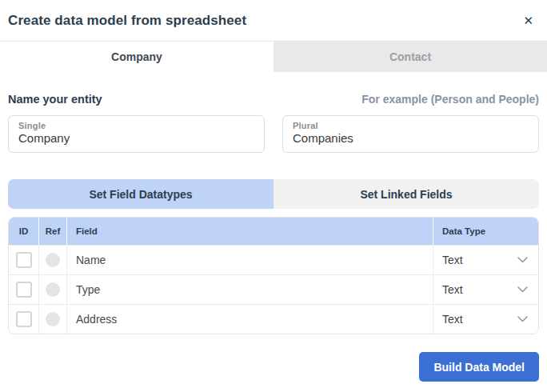 This screenshot has height=392, width=547. Describe the element at coordinates (485, 231) in the screenshot. I see `column-header-datatype: Data Type` at that location.